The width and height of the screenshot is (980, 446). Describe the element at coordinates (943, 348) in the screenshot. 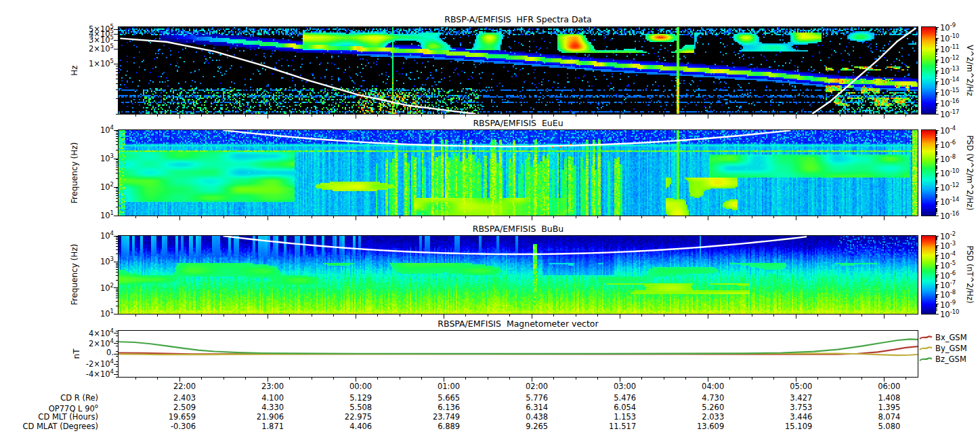

I see `legend-item-by: By_GSM` at that location.